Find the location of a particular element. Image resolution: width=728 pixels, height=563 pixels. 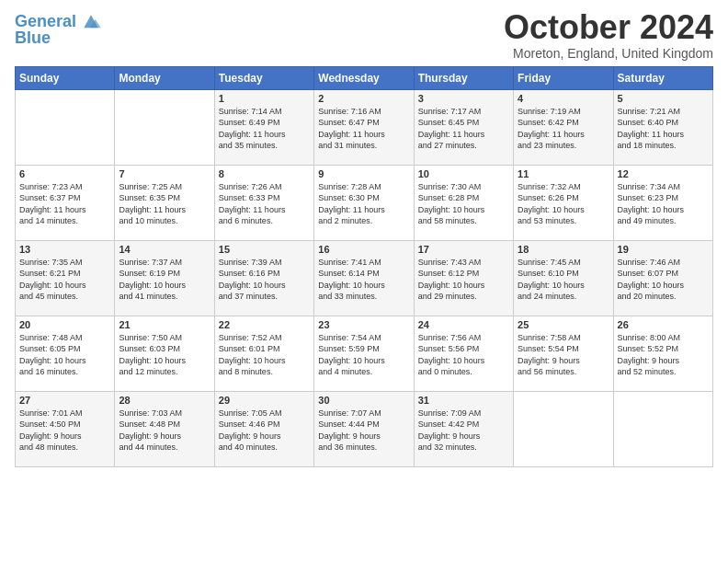

day-info: Sunrise: 7:16 AM Sunset: 6:47 PM Dayligh… is located at coordinates (364, 129).